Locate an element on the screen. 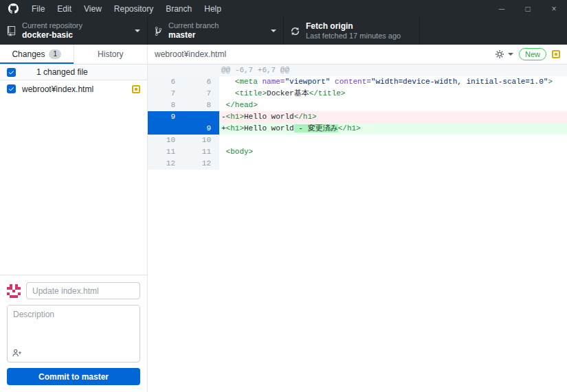 The image size is (567, 392). menu-edit: Edit is located at coordinates (65, 8).